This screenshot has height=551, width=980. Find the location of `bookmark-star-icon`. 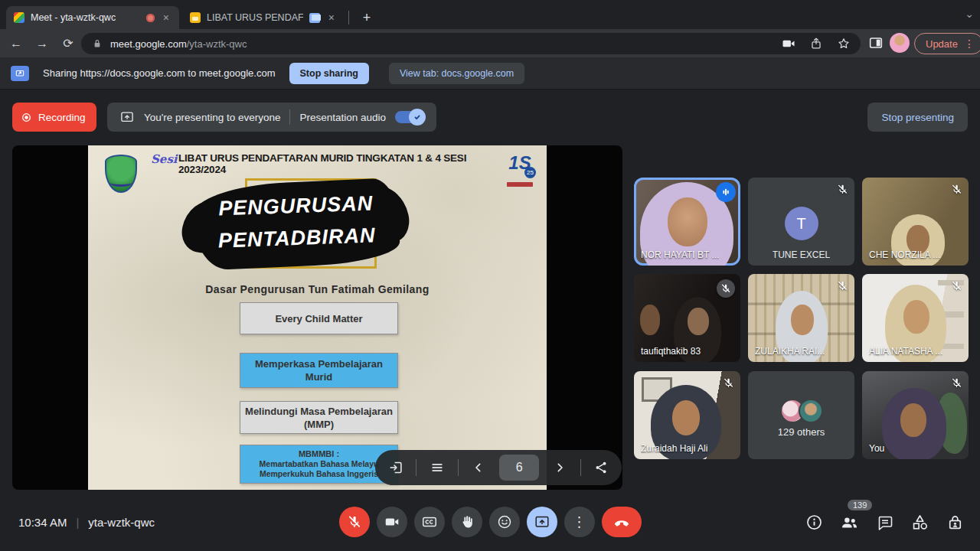

bookmark-star-icon is located at coordinates (844, 44).